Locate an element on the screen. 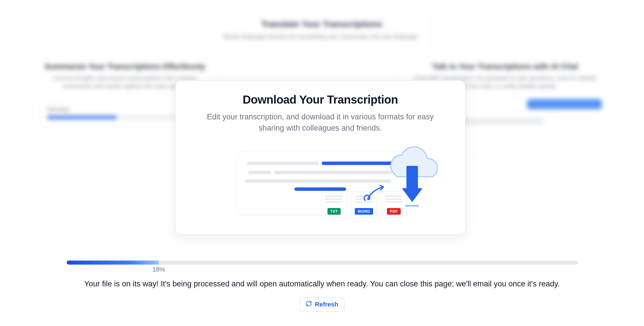  modal-title: Download Your Transcription is located at coordinates (320, 100).